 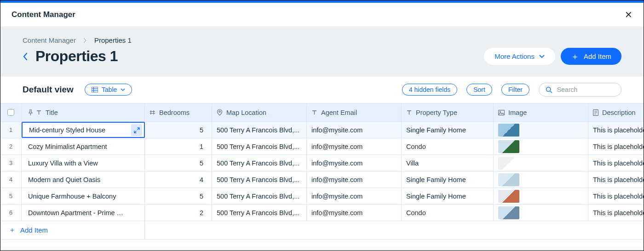 What do you see at coordinates (201, 213) in the screenshot?
I see `bedrooms-value: 2` at bounding box center [201, 213].